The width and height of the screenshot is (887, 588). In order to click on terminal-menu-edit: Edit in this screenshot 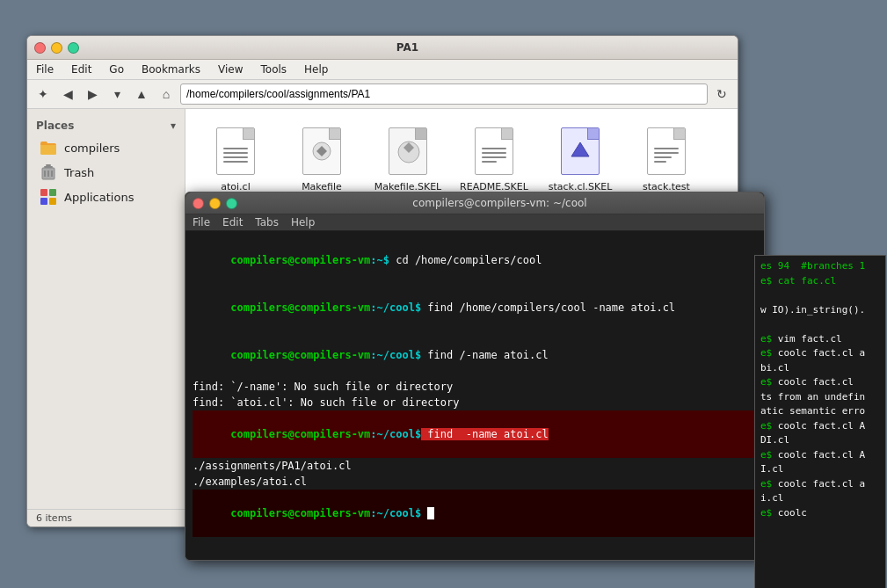, I will do `click(232, 222)`.